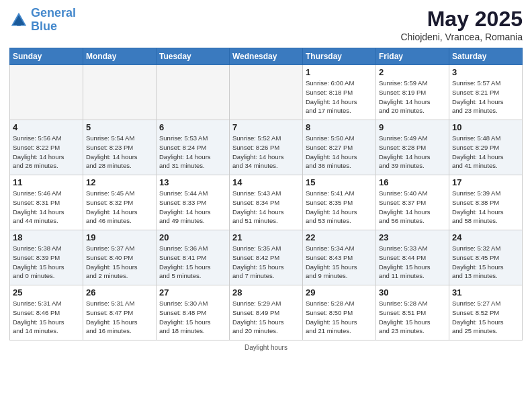  What do you see at coordinates (54, 13) in the screenshot?
I see `logo-text-general: General` at bounding box center [54, 13].